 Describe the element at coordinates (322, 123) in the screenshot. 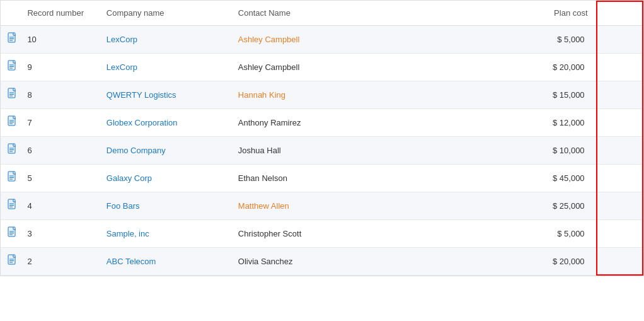

I see `table-row: 7Globex CorporationAnthony Ramirez$ 12,0…` at that location.